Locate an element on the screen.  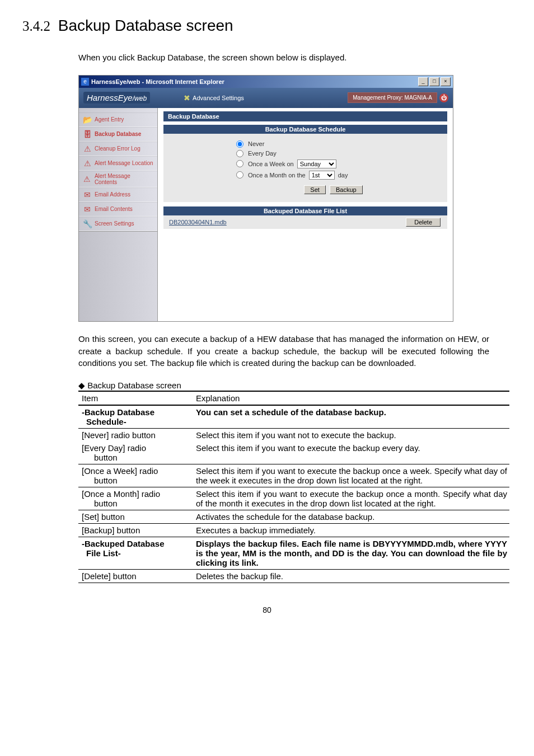
delete-button: Delete is located at coordinates (423, 222).